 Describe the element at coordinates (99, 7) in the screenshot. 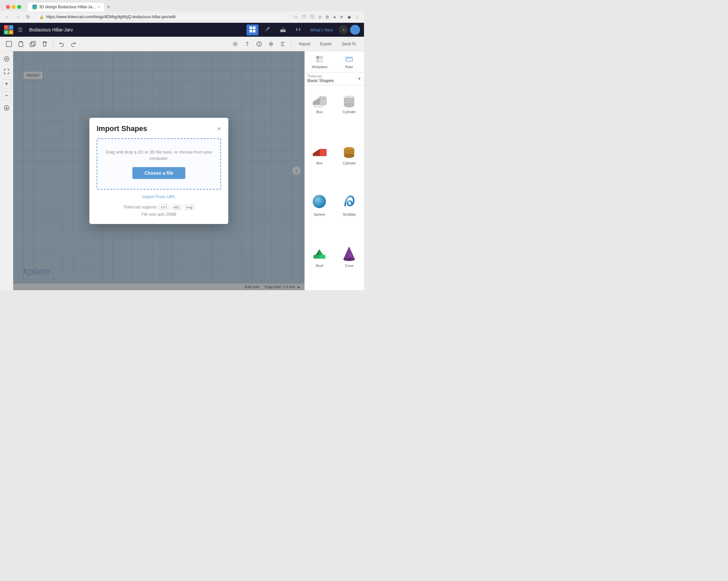

I see `tab-close-icon: ×` at that location.